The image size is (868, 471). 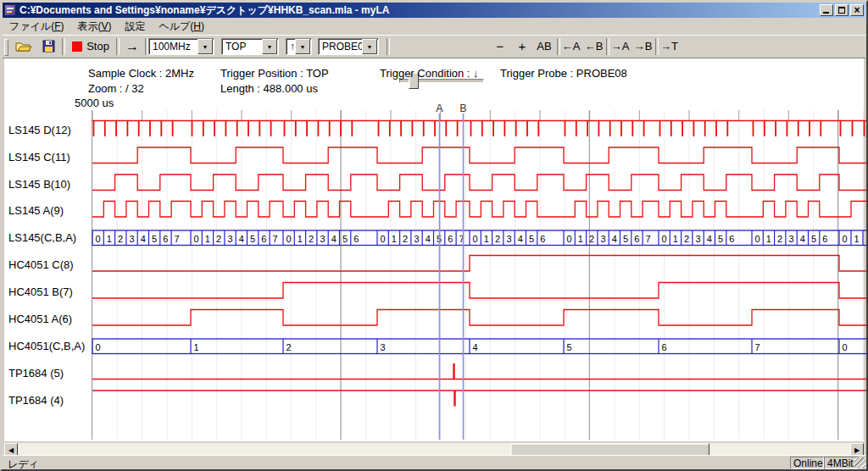 I want to click on info-trigger-position: Trigger Position : TOP, so click(x=275, y=73).